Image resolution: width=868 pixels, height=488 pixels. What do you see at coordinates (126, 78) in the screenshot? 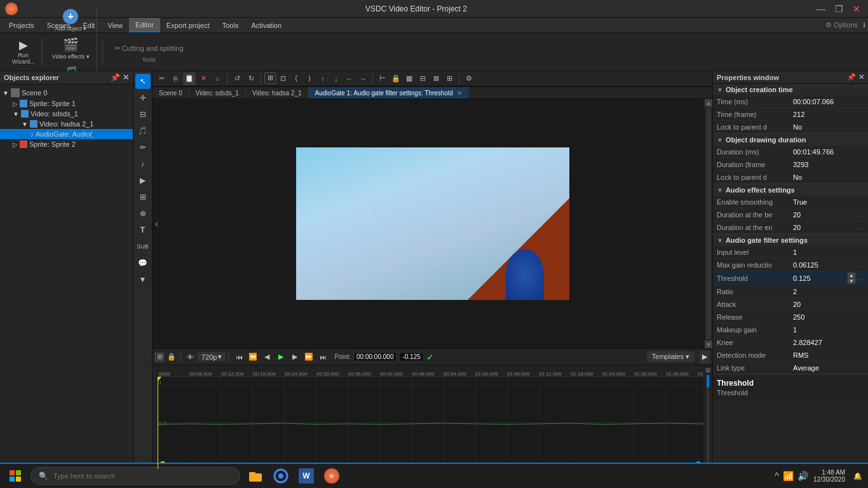
I see `panel-close-button: ✕` at bounding box center [126, 78].